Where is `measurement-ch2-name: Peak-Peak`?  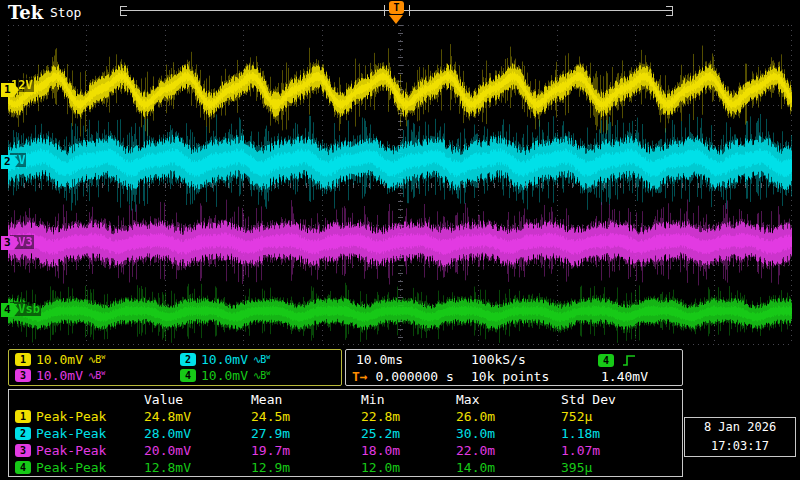
measurement-ch2-name: Peak-Peak is located at coordinates (71, 434).